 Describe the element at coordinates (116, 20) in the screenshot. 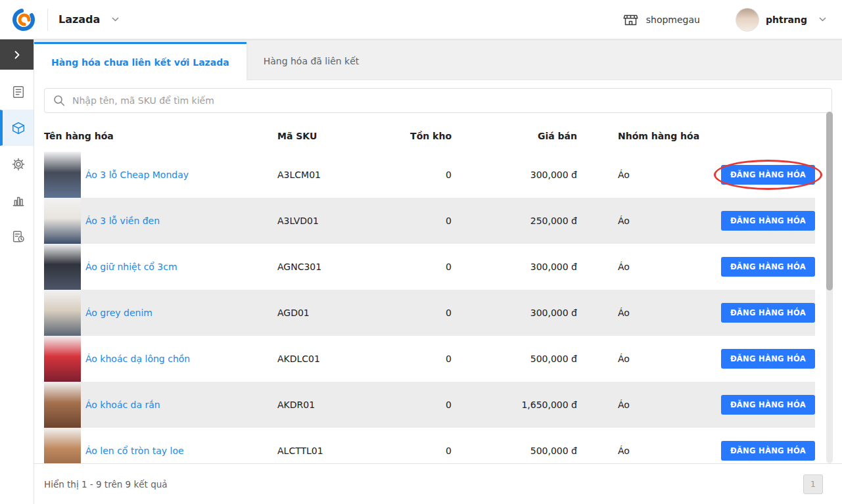

I see `chevron-down-icon` at that location.